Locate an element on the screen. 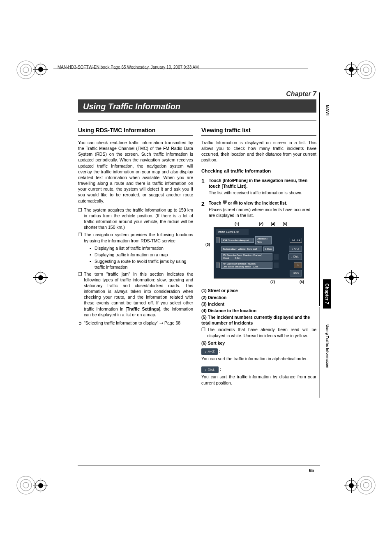 This screenshot has width=392, height=555. side-tab-navi: NAVI is located at coordinates (327, 110).